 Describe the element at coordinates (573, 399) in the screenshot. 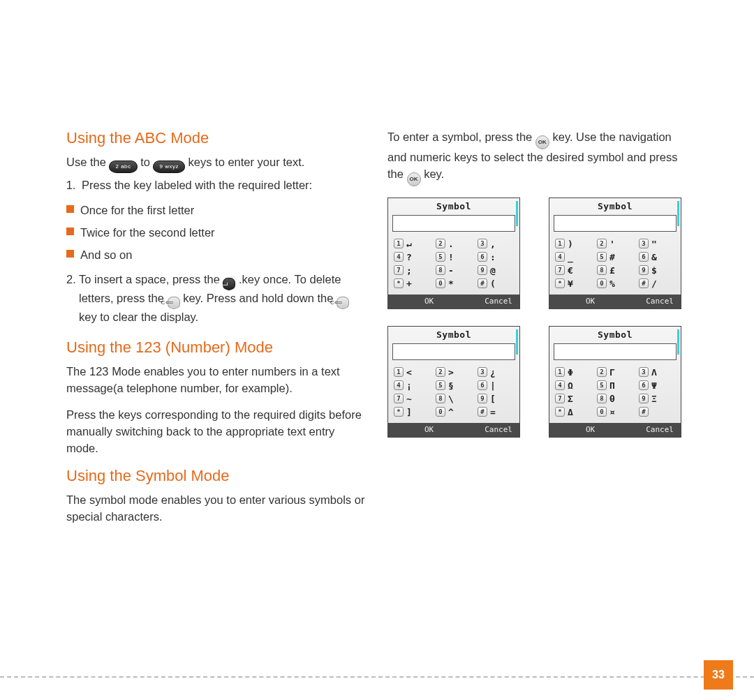

I see `symbol-key: 7Σ` at that location.